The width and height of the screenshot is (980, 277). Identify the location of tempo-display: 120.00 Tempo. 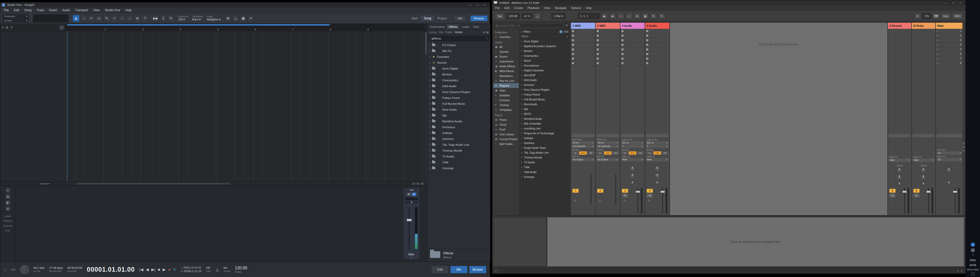
(241, 270).